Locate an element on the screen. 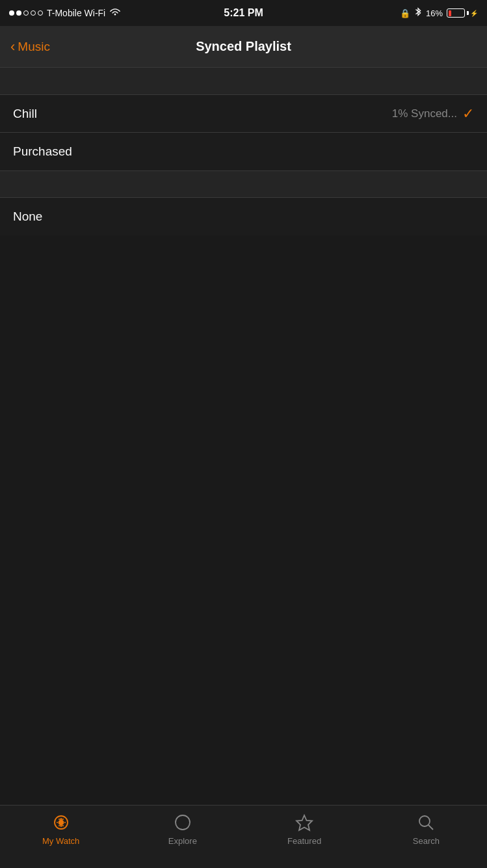  tab-featured-label: Featured is located at coordinates (304, 841).